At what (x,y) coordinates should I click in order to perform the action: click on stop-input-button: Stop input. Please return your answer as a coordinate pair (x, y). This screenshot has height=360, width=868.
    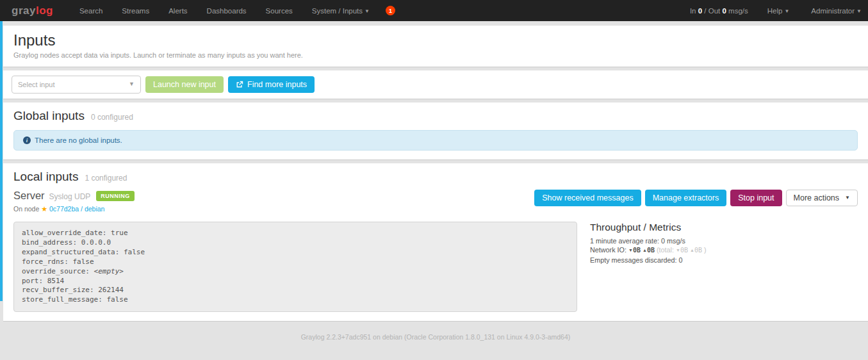
    Looking at the image, I should click on (756, 198).